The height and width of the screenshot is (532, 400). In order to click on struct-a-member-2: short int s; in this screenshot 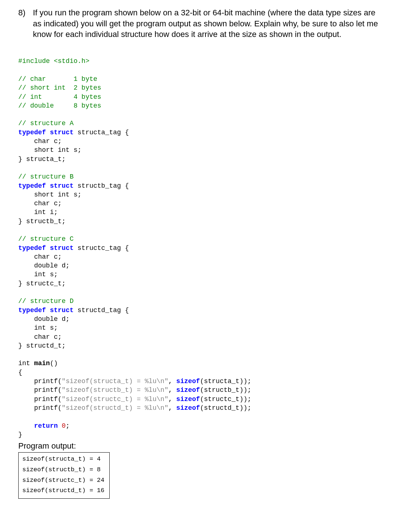, I will do `click(50, 150)`.